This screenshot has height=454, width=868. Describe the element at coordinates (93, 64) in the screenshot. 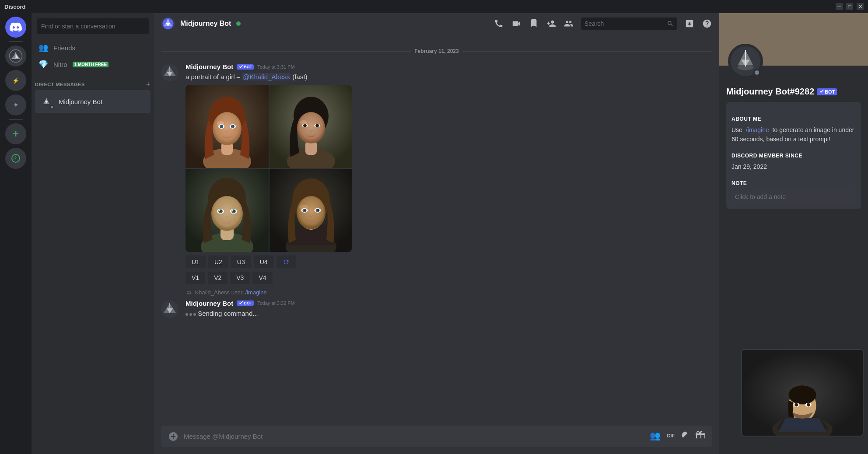

I see `nitro-nav-item: 💎 Nitro 1 MONTH FREE` at that location.